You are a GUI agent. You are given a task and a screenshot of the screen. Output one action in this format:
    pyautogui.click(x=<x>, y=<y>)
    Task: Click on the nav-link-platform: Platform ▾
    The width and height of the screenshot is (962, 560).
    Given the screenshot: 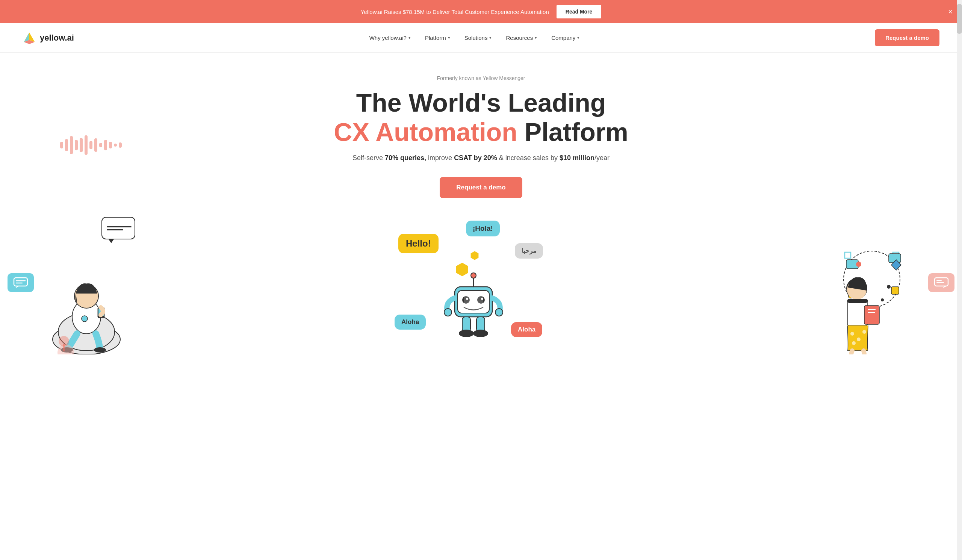 What is the action you would take?
    pyautogui.click(x=437, y=38)
    